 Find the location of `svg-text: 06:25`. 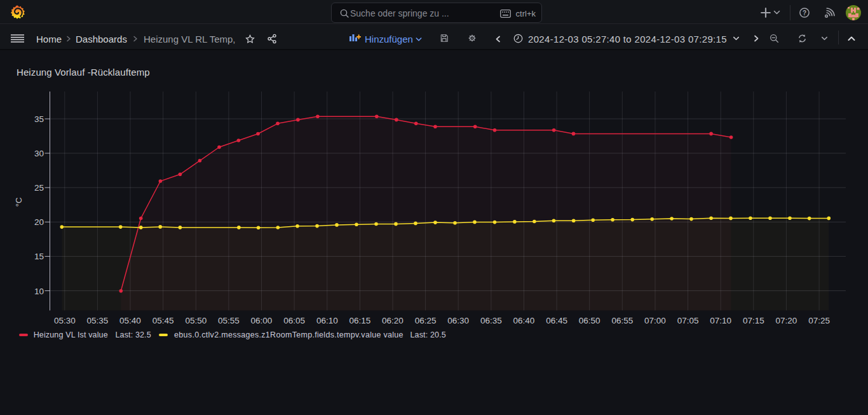

svg-text: 06:25 is located at coordinates (426, 320).